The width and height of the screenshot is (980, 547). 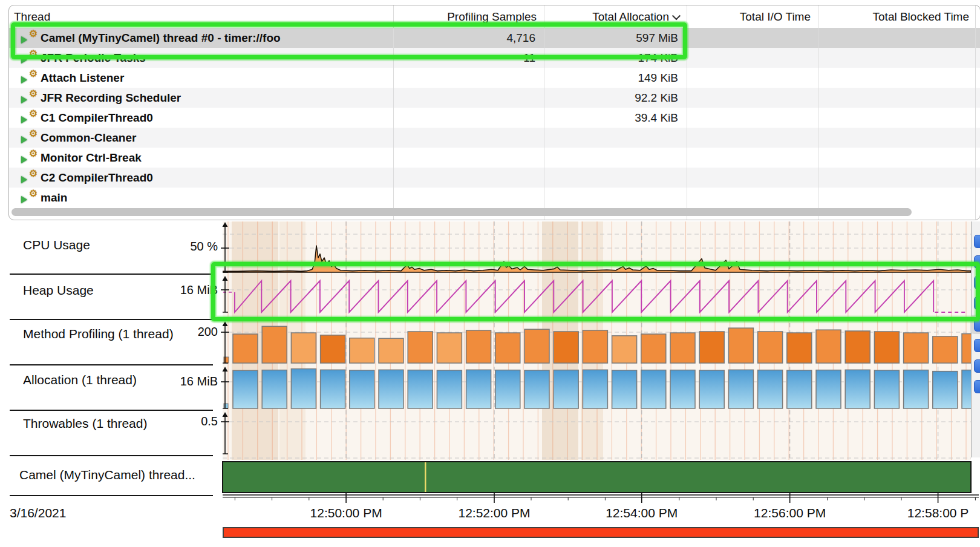 I want to click on date-label: 3/16/2021, so click(x=38, y=513).